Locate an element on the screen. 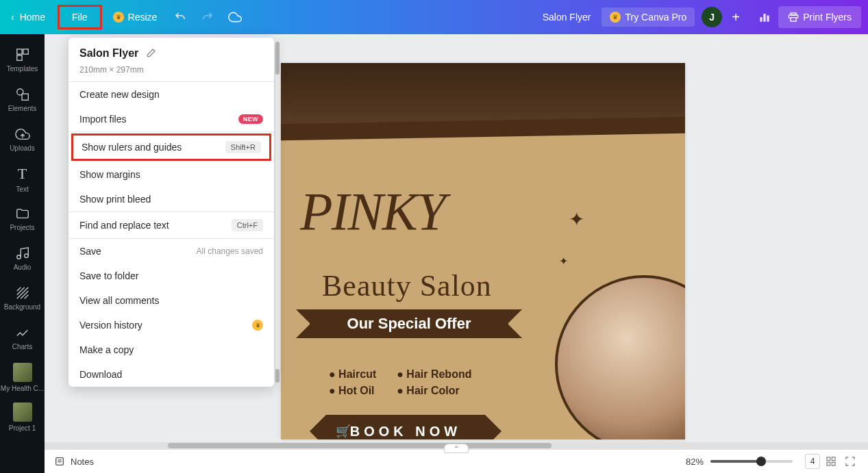  menu-save-to-folder: Save to folder is located at coordinates (171, 276).